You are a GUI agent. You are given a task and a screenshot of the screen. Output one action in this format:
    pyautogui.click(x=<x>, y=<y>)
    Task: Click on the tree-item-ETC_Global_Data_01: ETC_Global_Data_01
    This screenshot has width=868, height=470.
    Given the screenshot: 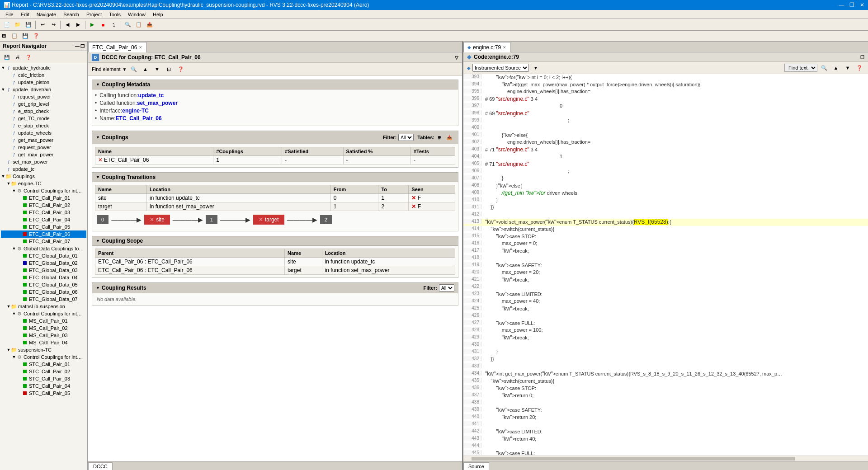 What is the action you would take?
    pyautogui.click(x=43, y=256)
    